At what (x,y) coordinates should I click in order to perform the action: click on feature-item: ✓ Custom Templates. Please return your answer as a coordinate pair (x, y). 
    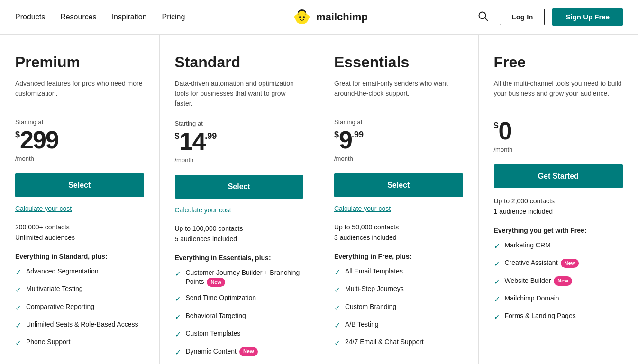
    Looking at the image, I should click on (239, 335).